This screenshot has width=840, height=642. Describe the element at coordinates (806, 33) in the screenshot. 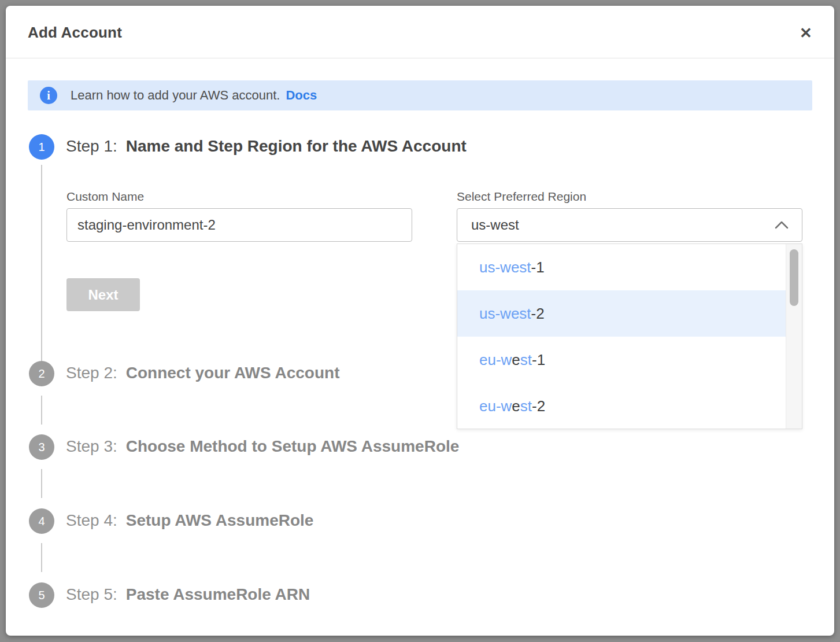

I see `close-icon: ✕` at that location.